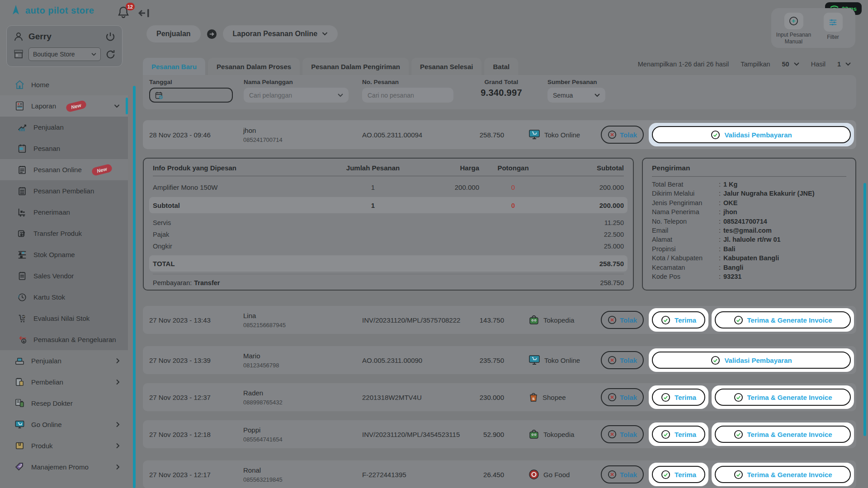 This screenshot has height=488, width=868. Describe the element at coordinates (64, 382) in the screenshot. I see `sidebar-item-pembelian: Pembelian` at that location.